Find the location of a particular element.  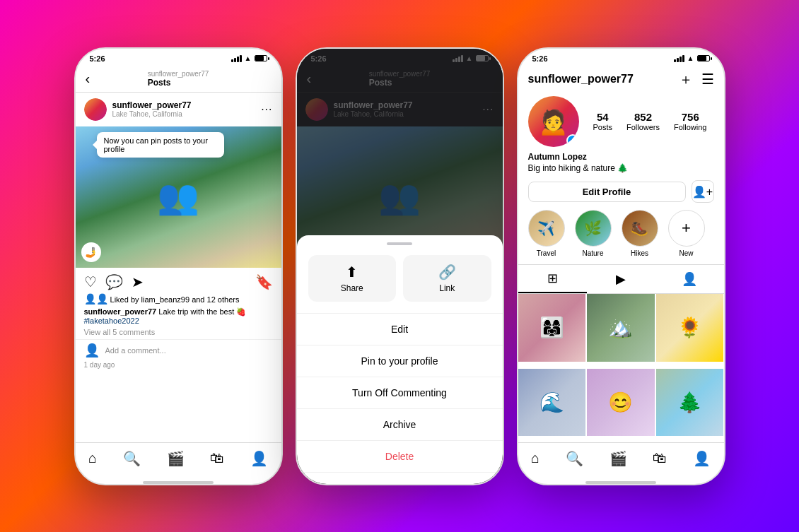

photo-cell-1: 👩‍👩‍👧 is located at coordinates (552, 328).